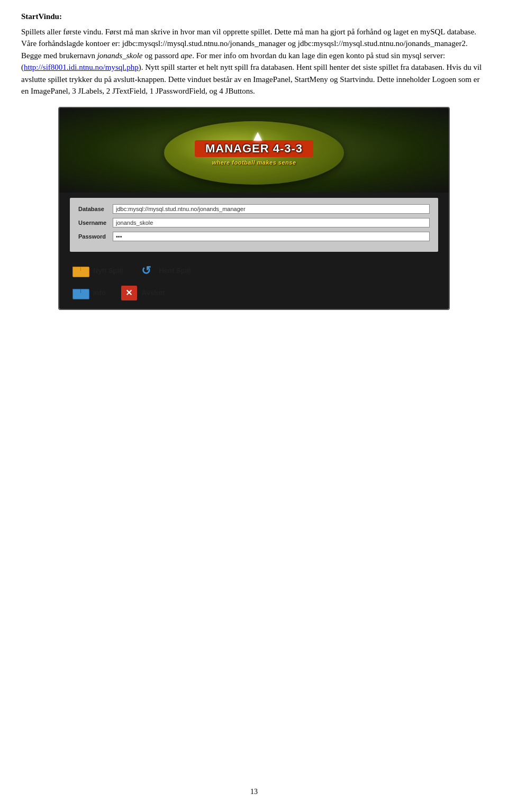  I want to click on buttons-row-1: Nytt Spill ↺ Hent Spill, so click(254, 271).